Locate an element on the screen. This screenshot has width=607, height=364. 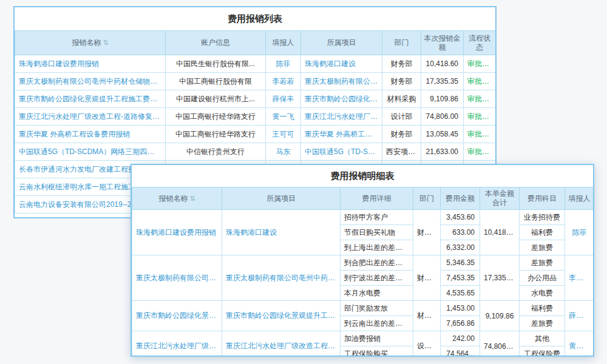
table-row: 重庆太极制药有限公司亳州中药材仓储物流基地项...中国工商银行股份有限李若若重庆… is located at coordinates (256, 81).